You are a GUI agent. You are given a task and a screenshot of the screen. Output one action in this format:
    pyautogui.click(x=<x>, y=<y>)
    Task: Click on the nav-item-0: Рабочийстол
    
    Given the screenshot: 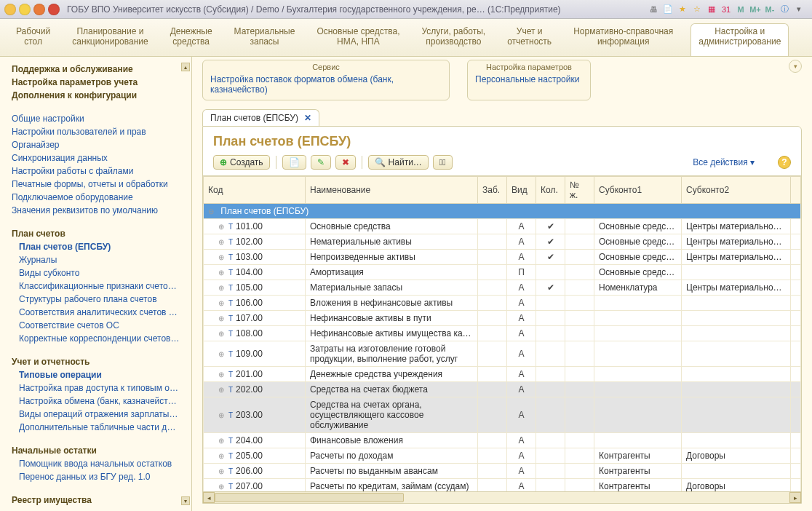 What is the action you would take?
    pyautogui.click(x=33, y=39)
    